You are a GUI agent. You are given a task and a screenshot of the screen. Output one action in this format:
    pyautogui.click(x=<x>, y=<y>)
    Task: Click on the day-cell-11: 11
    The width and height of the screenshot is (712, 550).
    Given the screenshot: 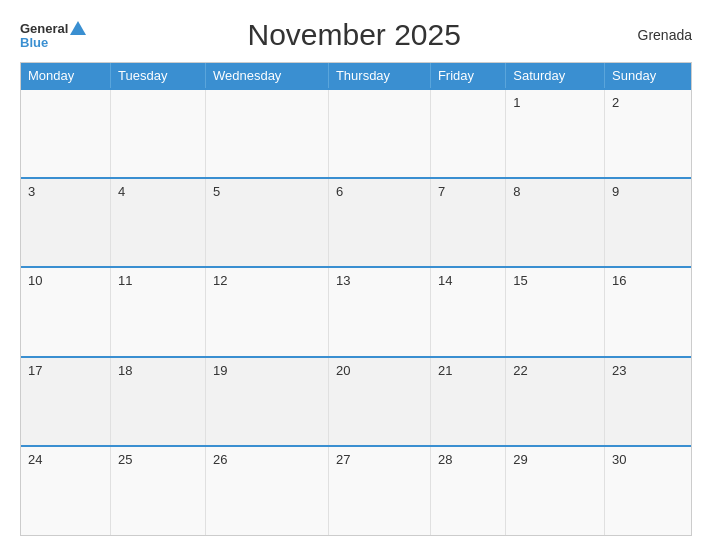 What is the action you would take?
    pyautogui.click(x=158, y=312)
    